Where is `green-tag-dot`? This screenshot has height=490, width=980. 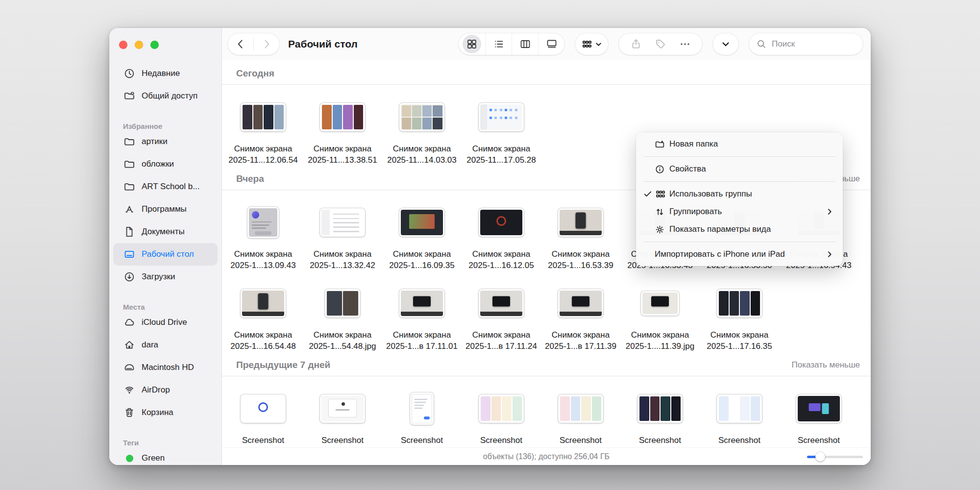 green-tag-dot is located at coordinates (129, 458).